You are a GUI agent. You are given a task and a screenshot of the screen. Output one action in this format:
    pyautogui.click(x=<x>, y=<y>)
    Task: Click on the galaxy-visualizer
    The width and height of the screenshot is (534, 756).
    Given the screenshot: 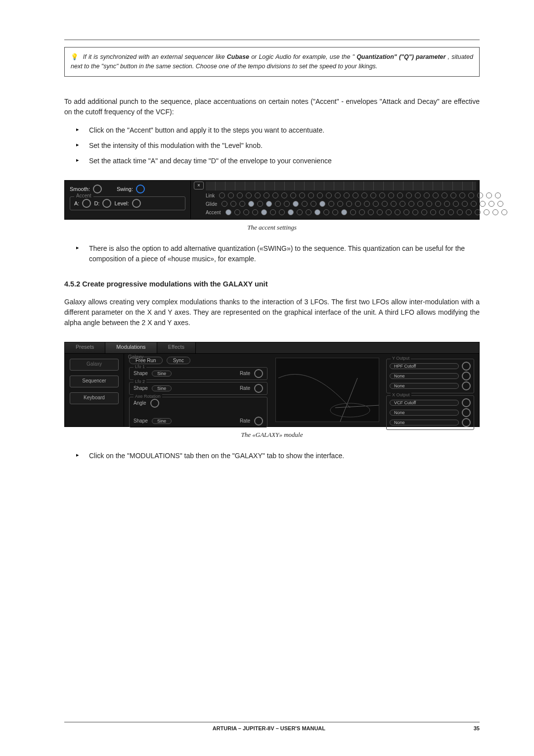 What is the action you would take?
    pyautogui.click(x=327, y=390)
    